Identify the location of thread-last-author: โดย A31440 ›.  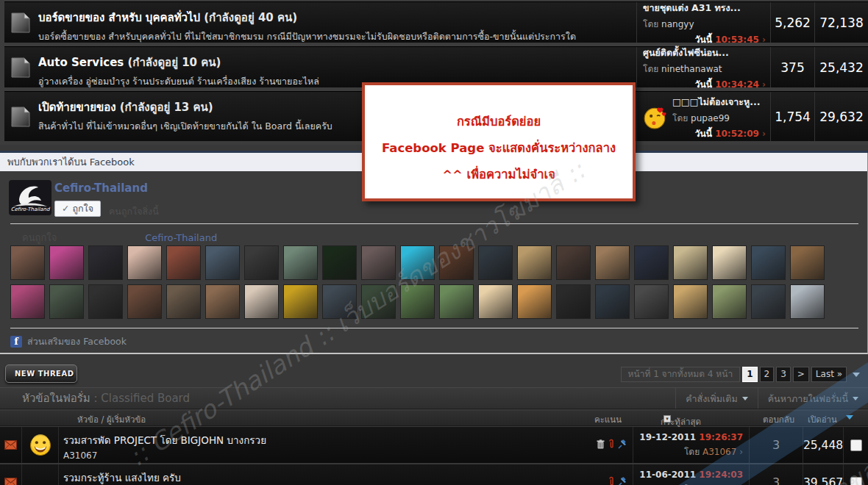
(689, 484).